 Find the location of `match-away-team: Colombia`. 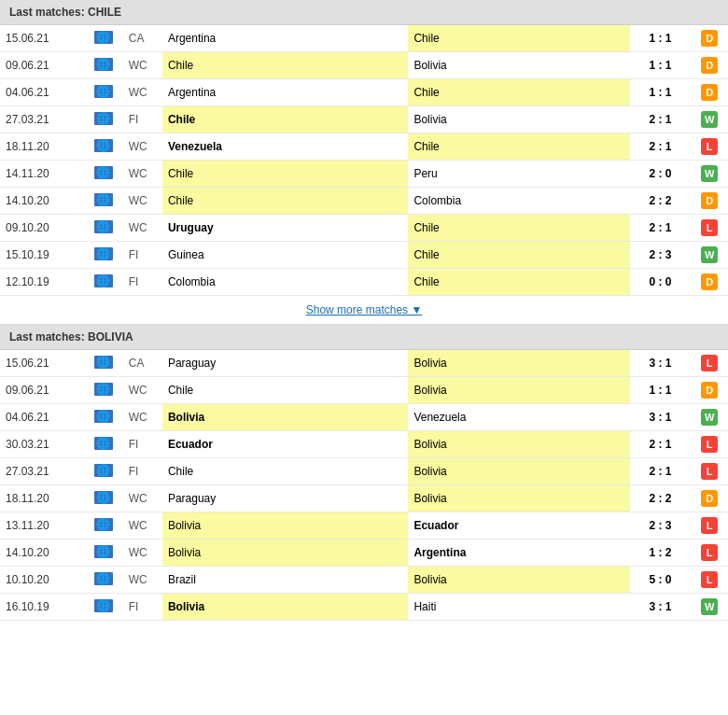

match-away-team: Colombia is located at coordinates (519, 202).